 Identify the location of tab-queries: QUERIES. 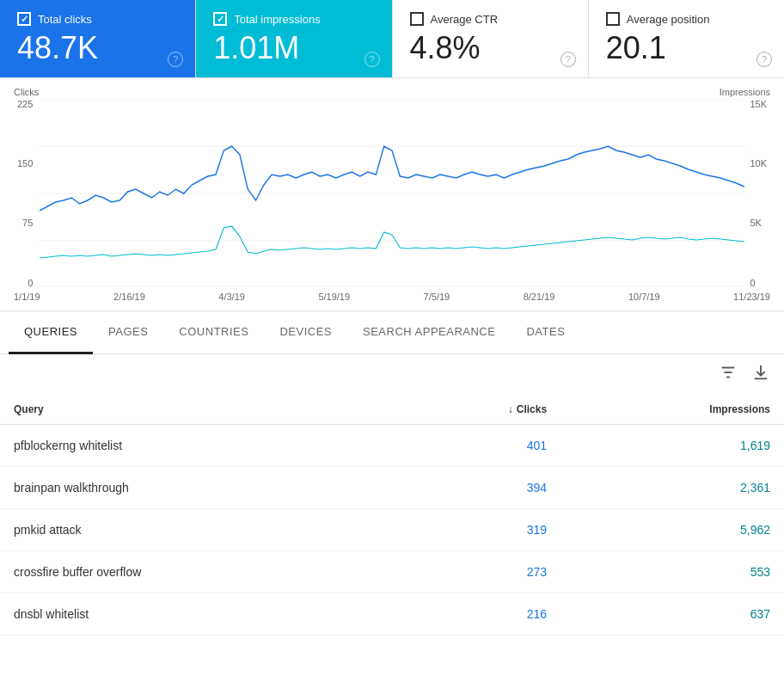
(51, 333).